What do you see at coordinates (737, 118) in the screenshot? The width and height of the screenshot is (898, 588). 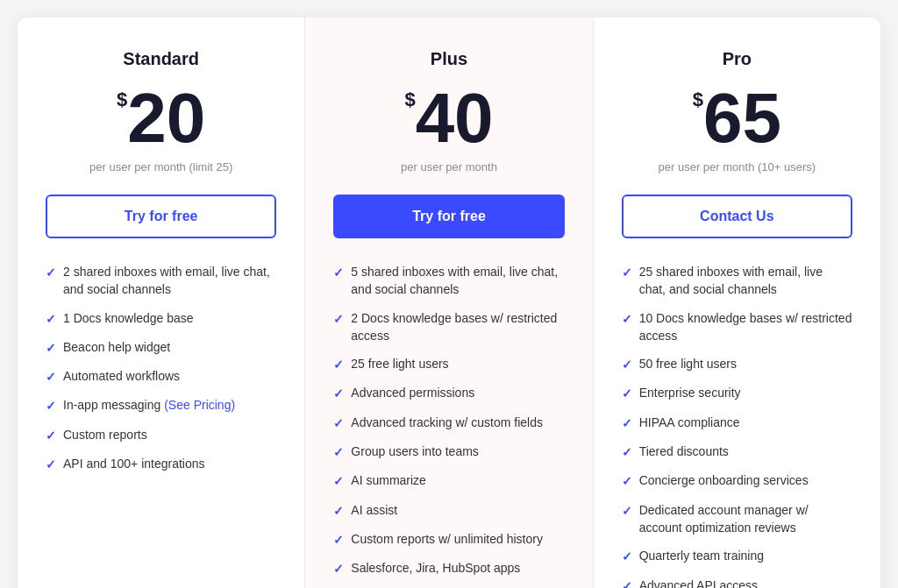 I see `price-display-pro: $65` at bounding box center [737, 118].